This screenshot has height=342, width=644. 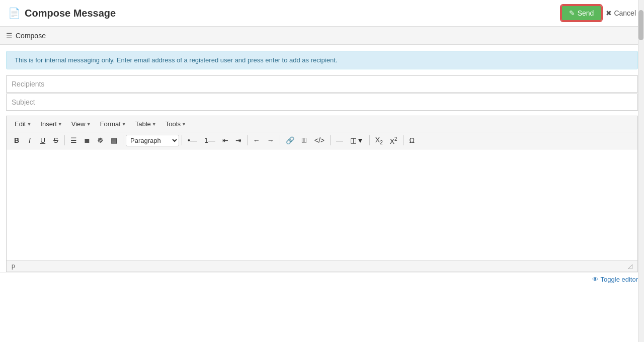 What do you see at coordinates (43, 140) in the screenshot?
I see `underline-button: U` at bounding box center [43, 140].